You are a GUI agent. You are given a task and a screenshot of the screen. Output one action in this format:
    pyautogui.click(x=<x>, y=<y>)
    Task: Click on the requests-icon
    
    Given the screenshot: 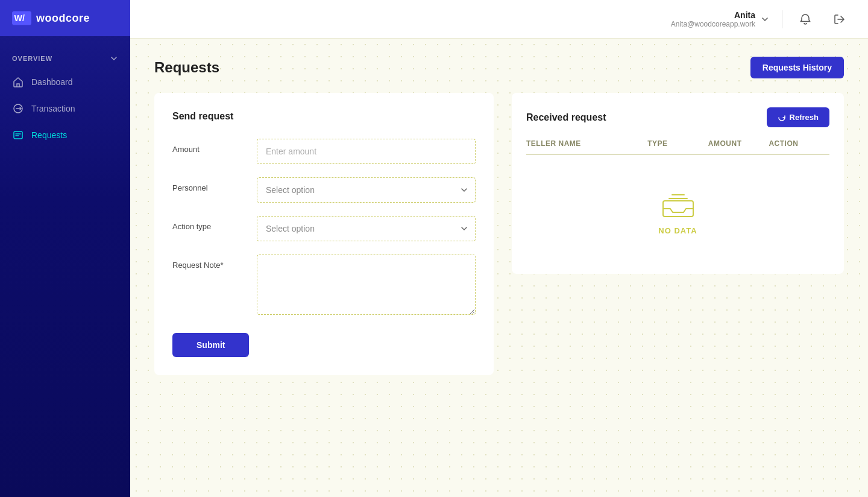 What is the action you would take?
    pyautogui.click(x=18, y=135)
    